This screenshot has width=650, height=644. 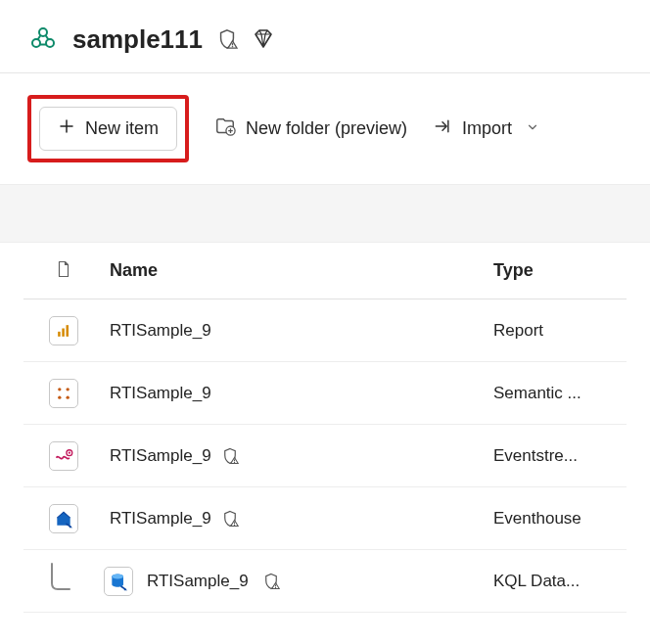 What do you see at coordinates (557, 270) in the screenshot?
I see `column-header-type: Type` at bounding box center [557, 270].